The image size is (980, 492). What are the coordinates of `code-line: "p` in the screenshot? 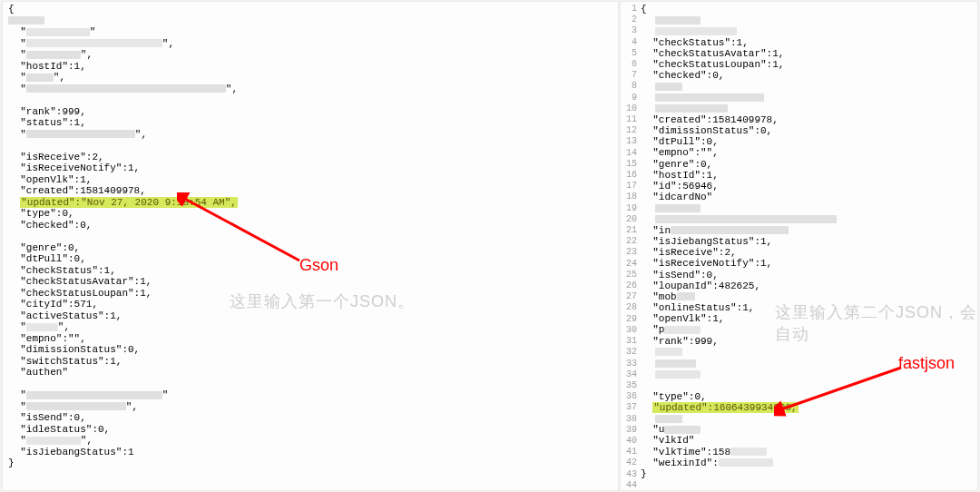 It's located at (739, 330).